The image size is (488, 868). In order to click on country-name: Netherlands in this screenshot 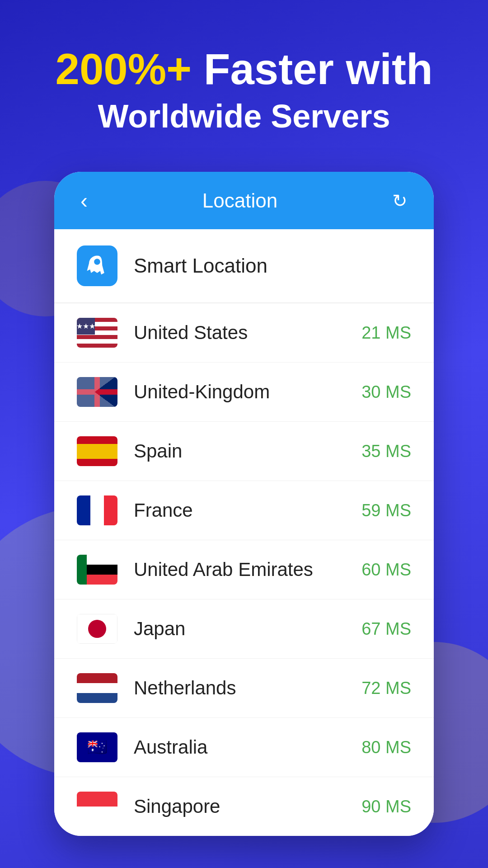, I will do `click(248, 688)`.